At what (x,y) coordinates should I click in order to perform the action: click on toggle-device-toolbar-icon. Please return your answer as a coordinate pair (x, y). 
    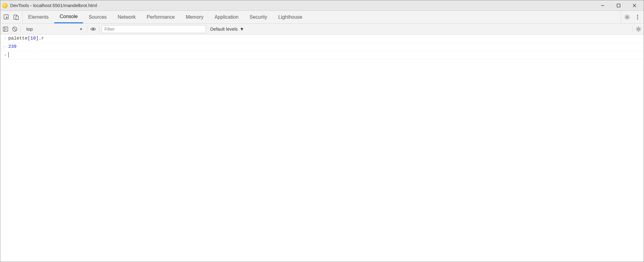
    Looking at the image, I should click on (16, 17).